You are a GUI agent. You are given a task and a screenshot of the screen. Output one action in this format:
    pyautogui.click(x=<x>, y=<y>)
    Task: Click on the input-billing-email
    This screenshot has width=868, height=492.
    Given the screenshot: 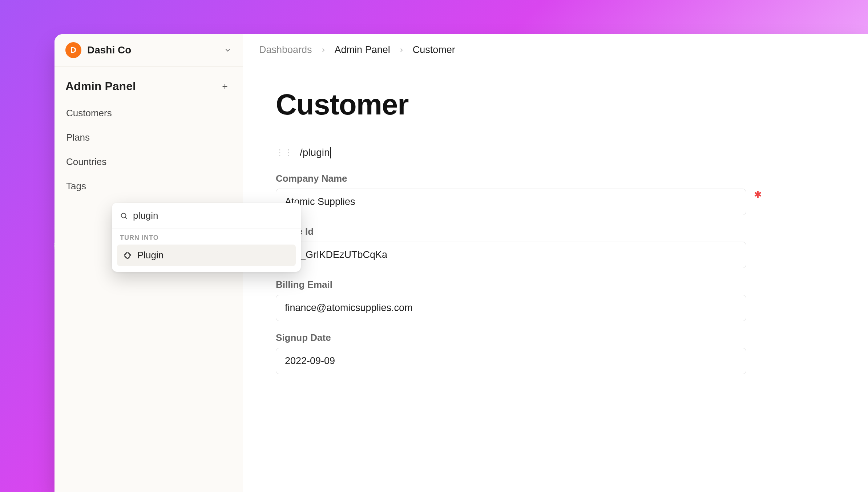 What is the action you would take?
    pyautogui.click(x=511, y=308)
    